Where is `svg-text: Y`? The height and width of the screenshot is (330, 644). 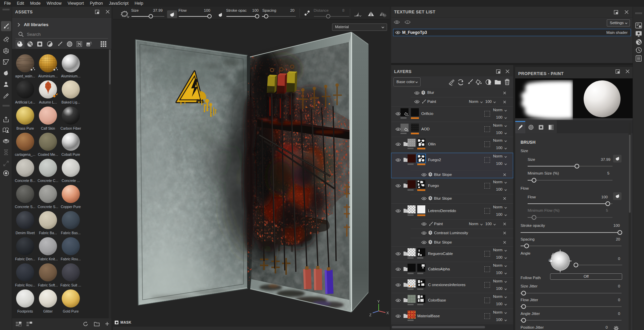
svg-text: Y is located at coordinates (379, 302).